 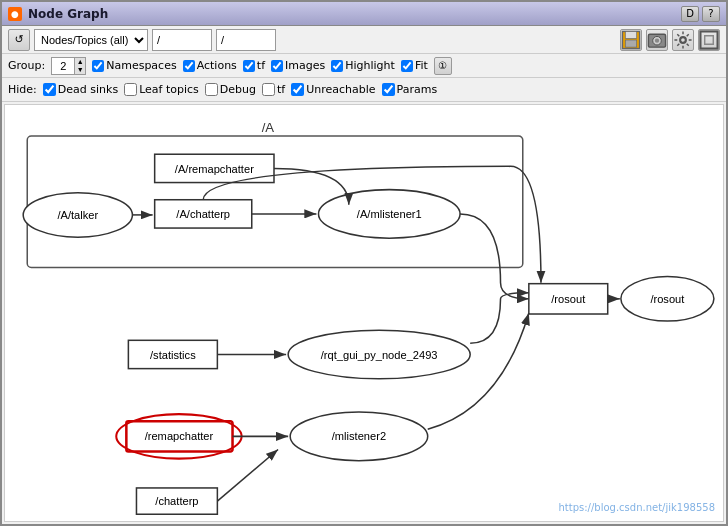 What do you see at coordinates (667, 299) in the screenshot?
I see `topic-rosout-label: /rosout` at bounding box center [667, 299].